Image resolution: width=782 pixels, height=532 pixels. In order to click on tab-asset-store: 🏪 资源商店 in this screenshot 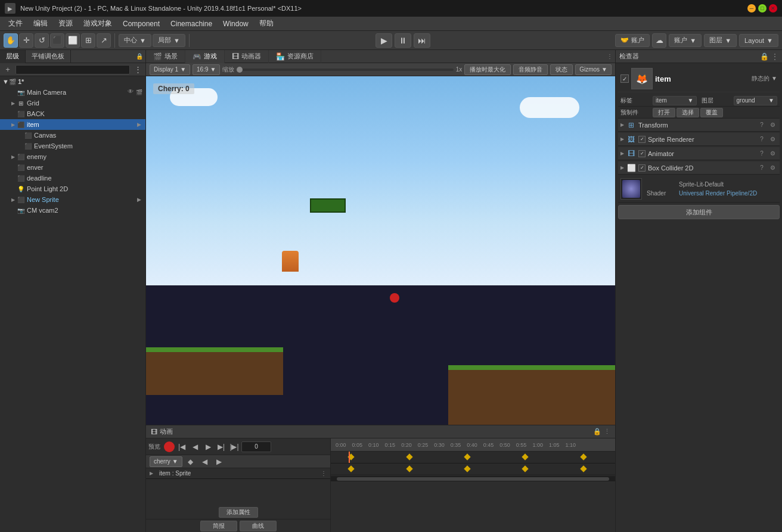, I will do `click(295, 57)`.